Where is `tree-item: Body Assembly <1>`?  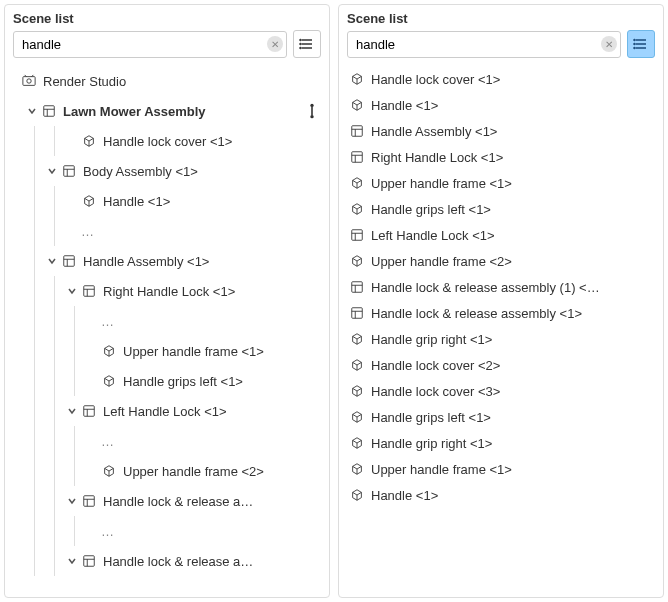
tree-item: Body Assembly <1> is located at coordinates (167, 171).